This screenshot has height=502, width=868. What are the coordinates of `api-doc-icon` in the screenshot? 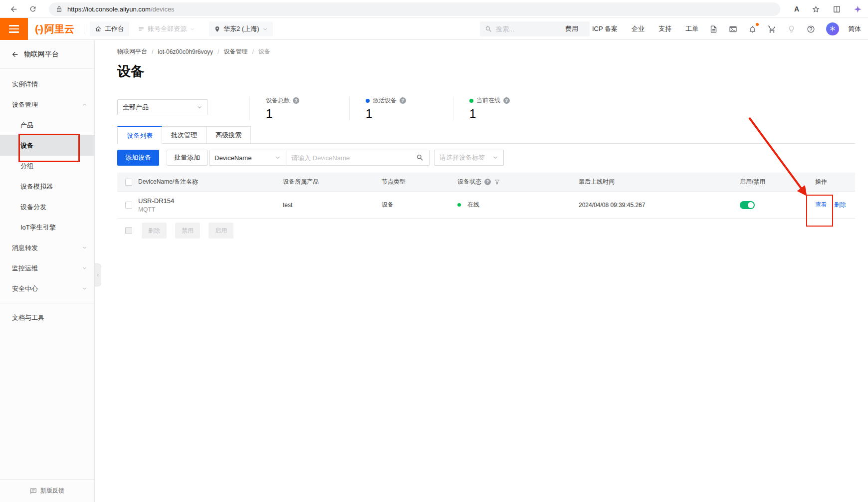 It's located at (713, 29).